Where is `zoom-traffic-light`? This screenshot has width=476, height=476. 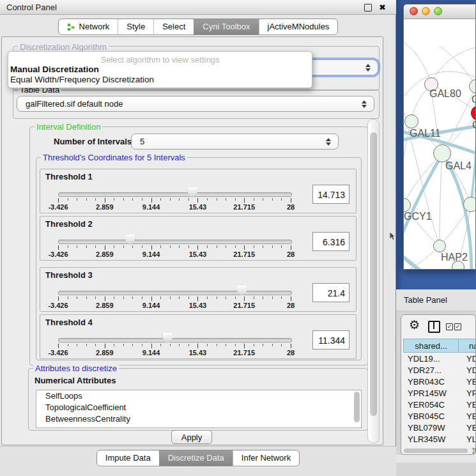 zoom-traffic-light is located at coordinates (438, 12).